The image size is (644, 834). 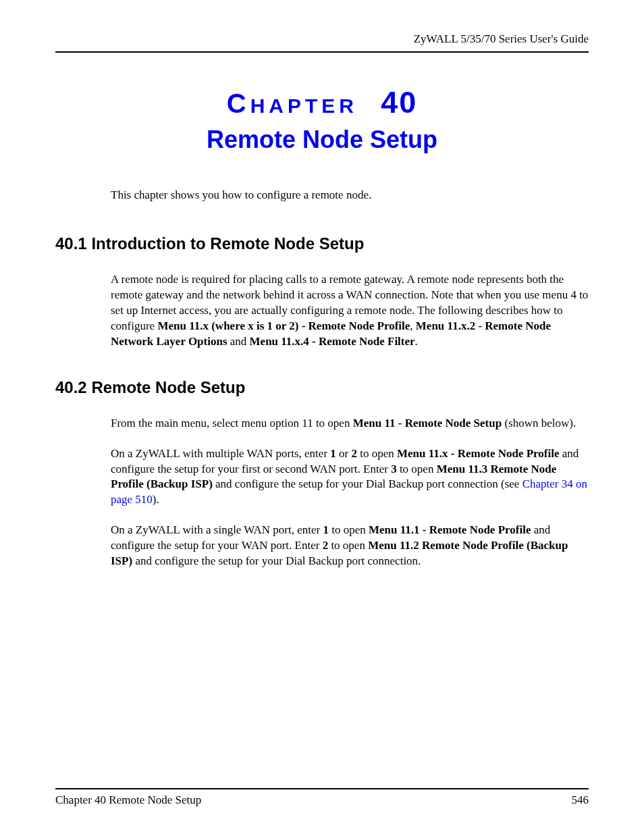 I want to click on section-40-1-heading: 40.1 Introduction to Remote Node Setup, so click(x=322, y=244).